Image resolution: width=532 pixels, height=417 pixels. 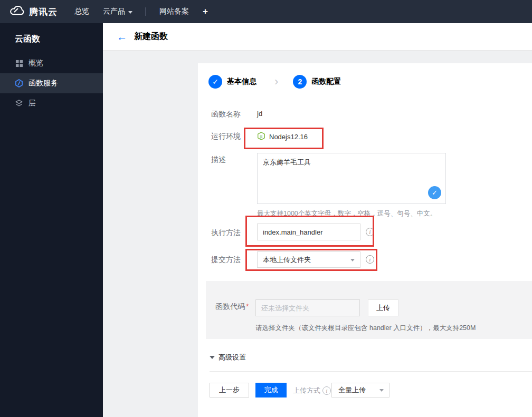 I want to click on sidebar-item-overview: 概览, so click(x=52, y=63).